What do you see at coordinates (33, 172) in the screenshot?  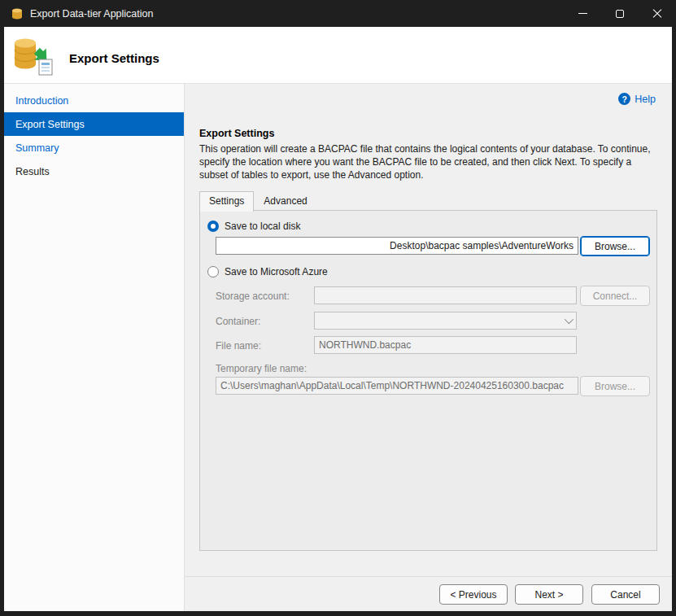 I see `sidebar-item-label: Results` at bounding box center [33, 172].